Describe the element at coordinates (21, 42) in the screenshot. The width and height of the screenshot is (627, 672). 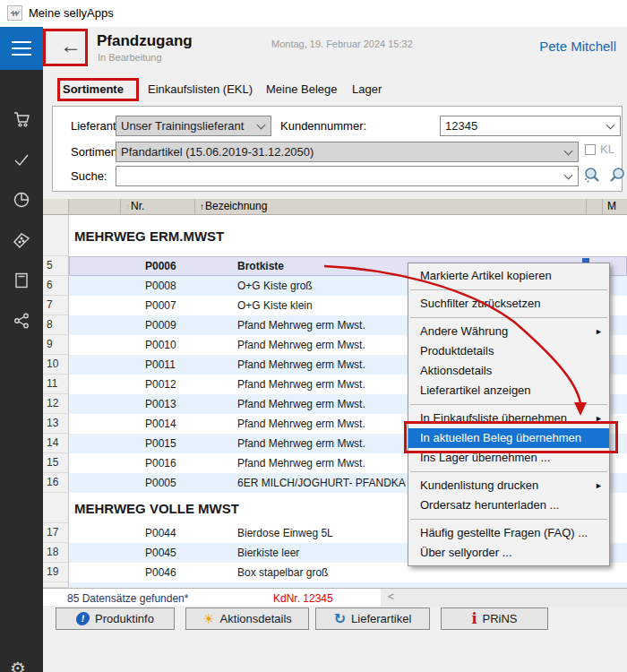
I see `hamburger-icon` at that location.